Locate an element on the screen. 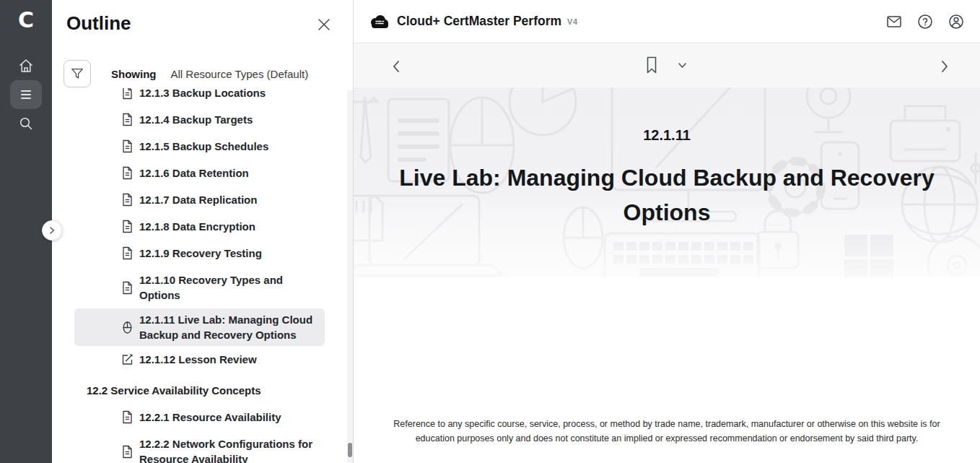  bookmark-button is located at coordinates (652, 65).